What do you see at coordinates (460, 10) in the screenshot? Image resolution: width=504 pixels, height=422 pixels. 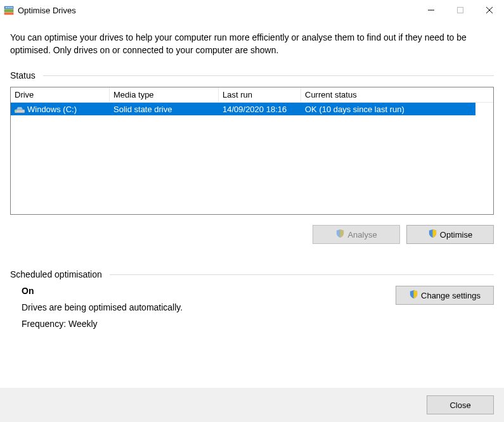 I see `maximize-button` at bounding box center [460, 10].